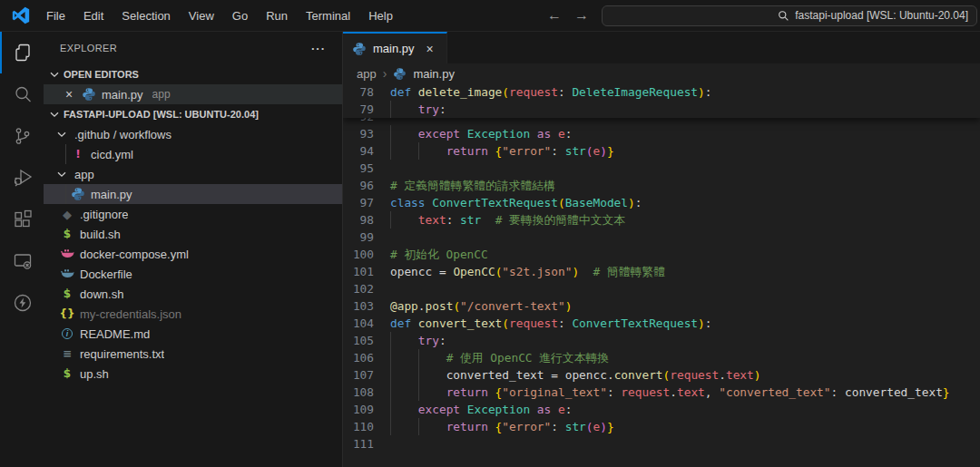  Describe the element at coordinates (662, 323) in the screenshot. I see `code-line-104: 104def convert_text(request: ConvertText…` at that location.